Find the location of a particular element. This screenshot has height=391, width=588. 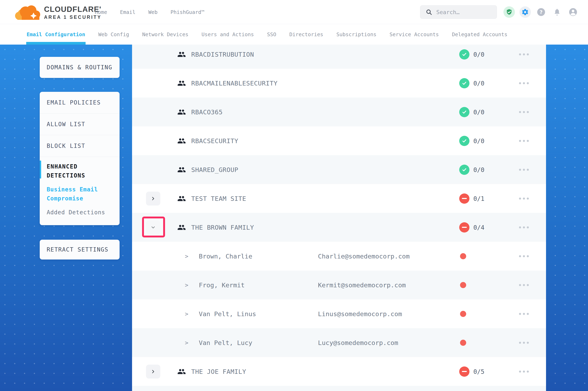

chevron-down-icon is located at coordinates (153, 227).